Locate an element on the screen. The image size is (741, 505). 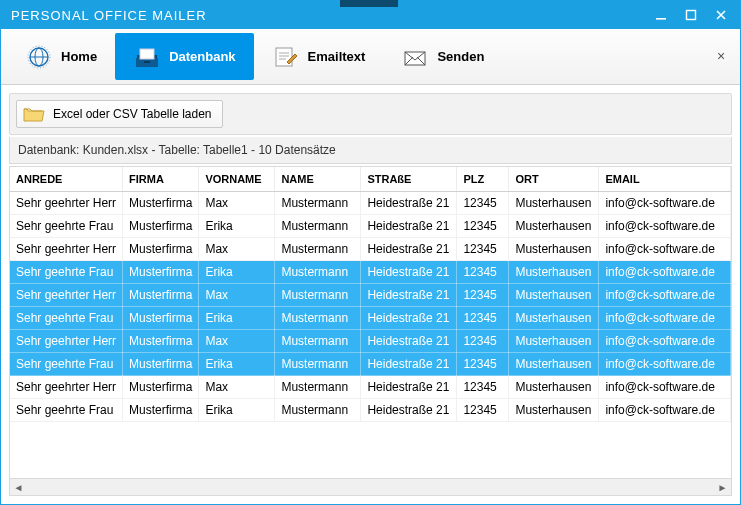
scroll-track is located at coordinates (370, 487).